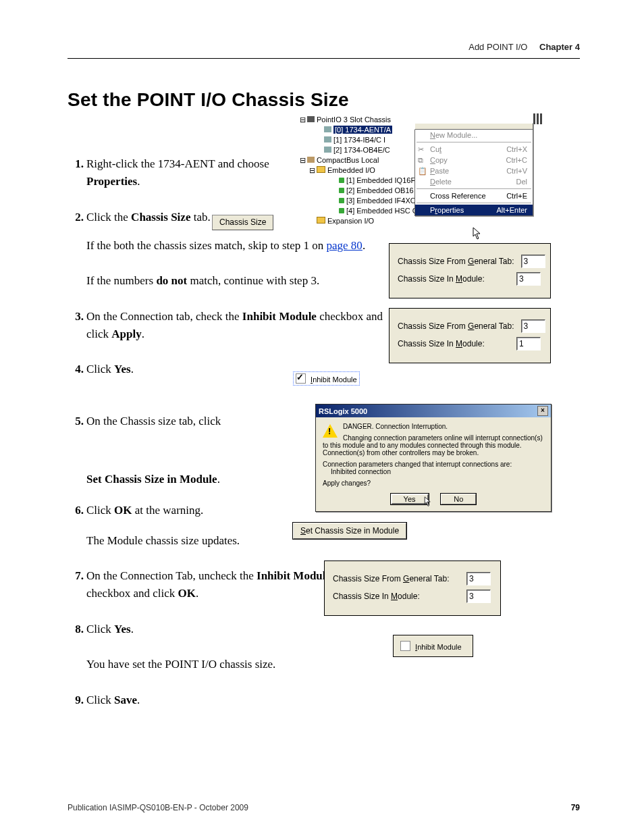 The width and height of the screenshot is (644, 834). Describe the element at coordinates (144, 511) in the screenshot. I see `step-text: Click OK at the warning.` at that location.